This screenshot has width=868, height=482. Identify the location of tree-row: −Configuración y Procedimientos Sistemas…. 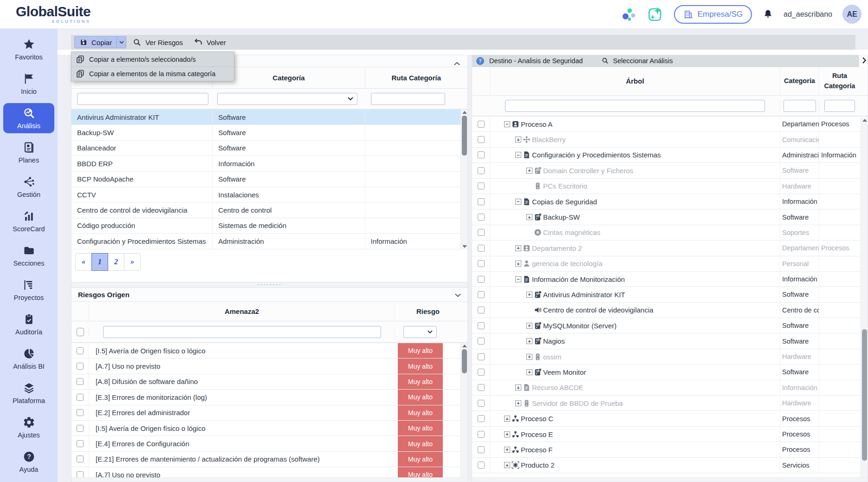
(670, 155).